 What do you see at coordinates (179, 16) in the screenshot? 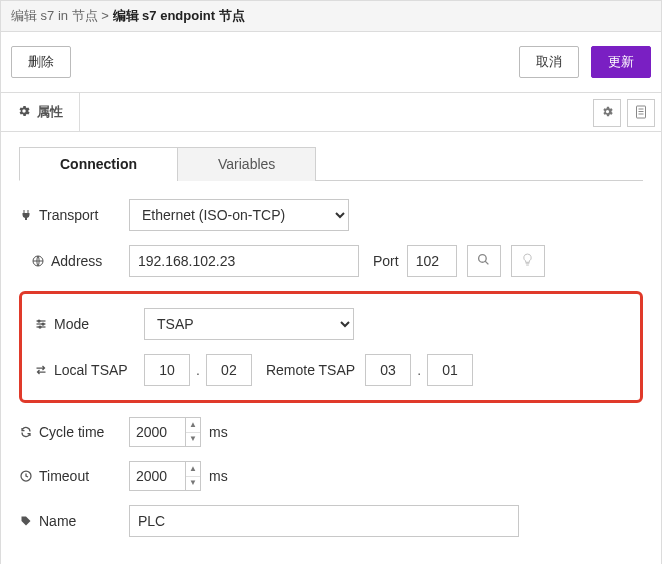
I see `breadcrumb-current: 编辑 s7 endpoint 节点` at bounding box center [179, 16].